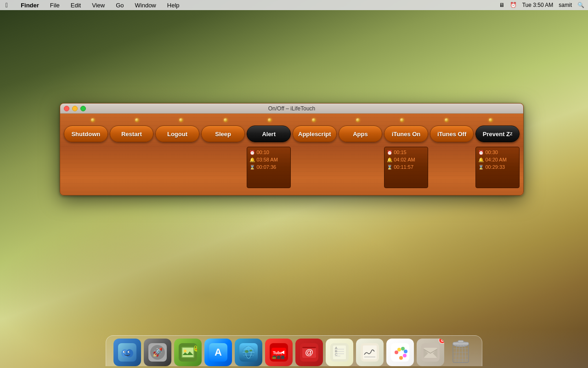 The width and height of the screenshot is (588, 368). What do you see at coordinates (498, 167) in the screenshot?
I see `timer-panel-prevent-sleep: ⏰ 00:30 🔔 04:20 AM ⌛ 00:29:33` at bounding box center [498, 167].